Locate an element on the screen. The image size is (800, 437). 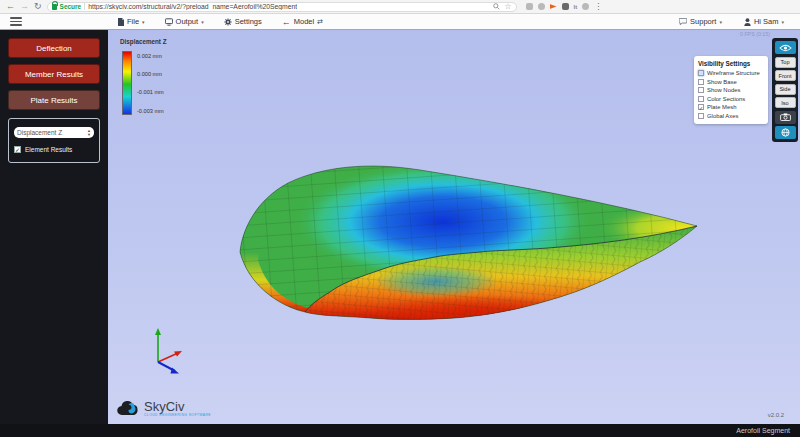
extension-icon: It is located at coordinates (576, 7).